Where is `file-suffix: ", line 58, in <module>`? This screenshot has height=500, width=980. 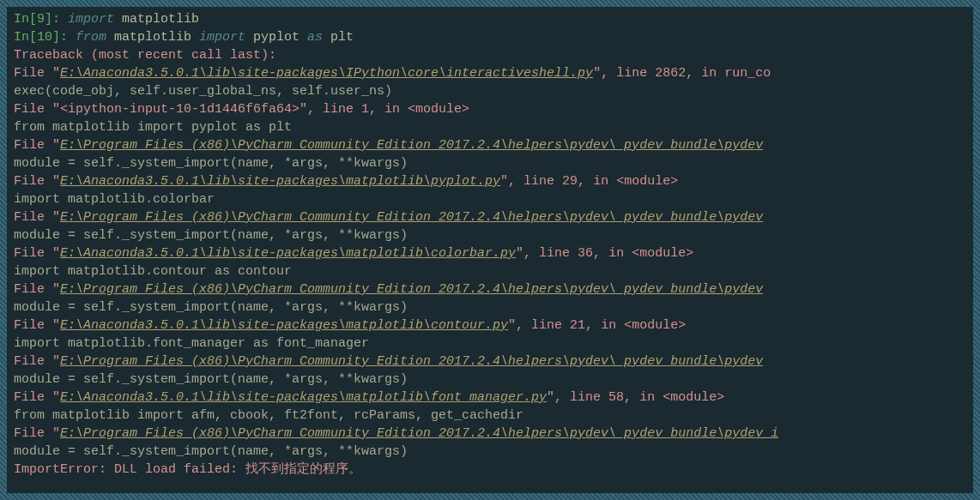 file-suffix: ", line 58, in <module> is located at coordinates (635, 398).